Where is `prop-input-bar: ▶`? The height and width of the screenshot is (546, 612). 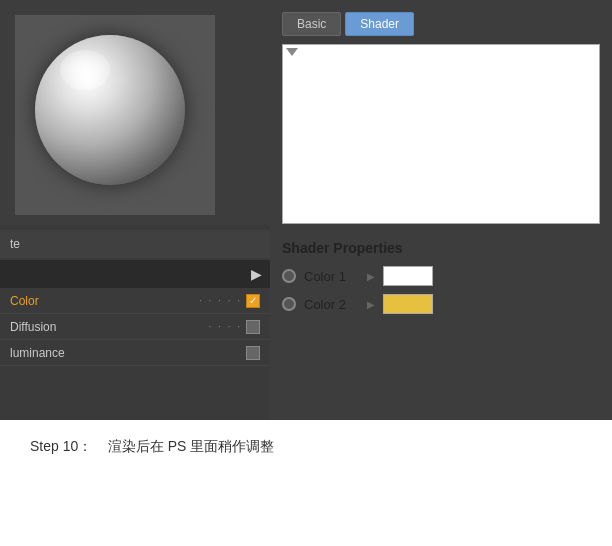 prop-input-bar: ▶ is located at coordinates (135, 274).